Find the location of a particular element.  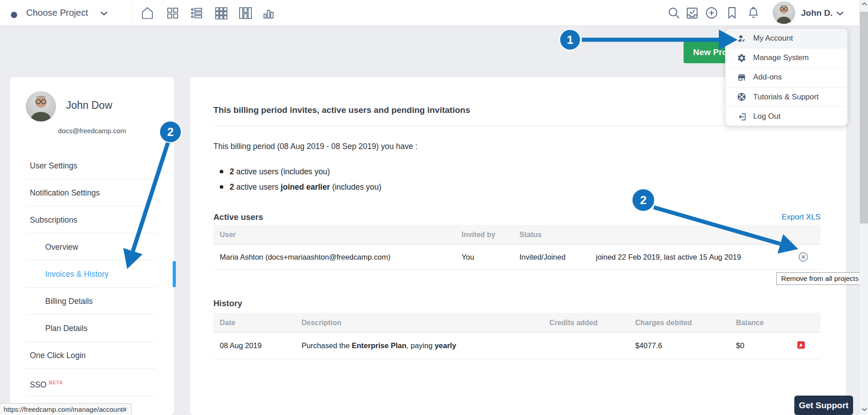

history-row: 08 Aug 2019 Purchased the Enterprise Pla… is located at coordinates (517, 346).